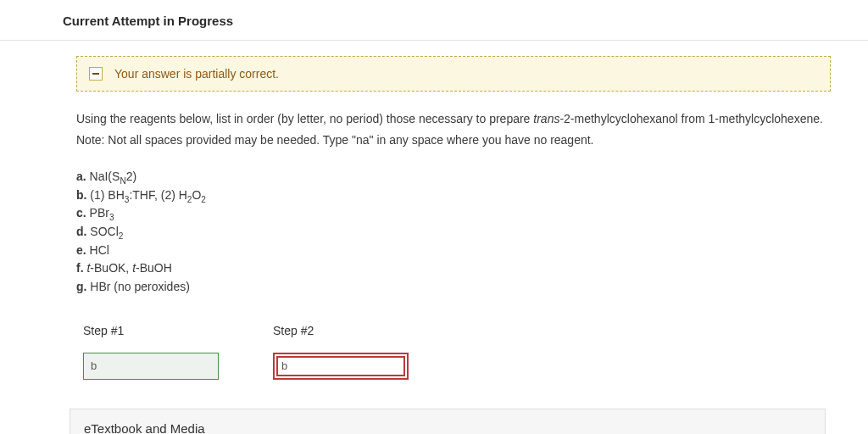  What do you see at coordinates (144, 427) in the screenshot?
I see `accordion-label: eTextbook and Media` at bounding box center [144, 427].